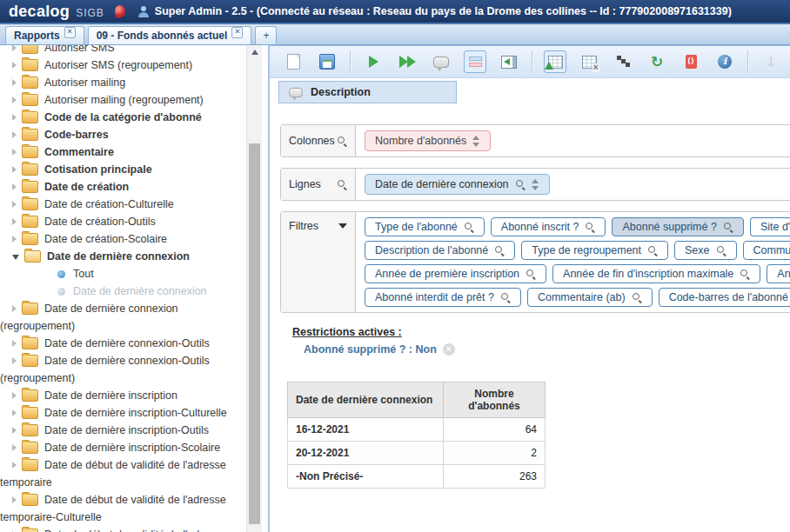 The height and width of the screenshot is (532, 790). What do you see at coordinates (343, 226) in the screenshot?
I see `chevron-down-icon` at bounding box center [343, 226].